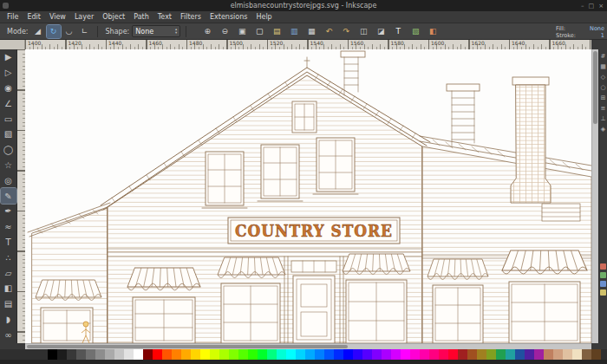 This screenshot has width=607, height=364. What do you see at coordinates (604, 293) in the screenshot?
I see `dialog-objects-icon` at bounding box center [604, 293].